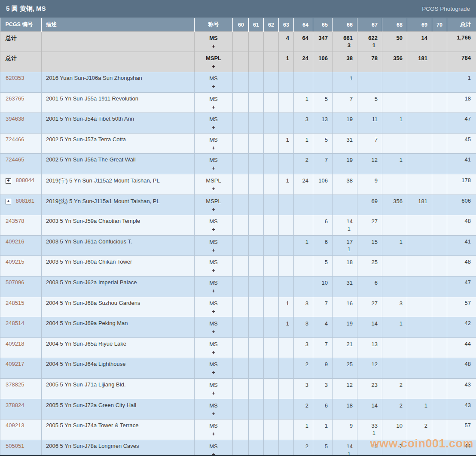 Image resolution: width=476 pixels, height=456 pixels. What do you see at coordinates (15, 323) in the screenshot?
I see `pcgs-number-link: 248514` at bounding box center [15, 323].